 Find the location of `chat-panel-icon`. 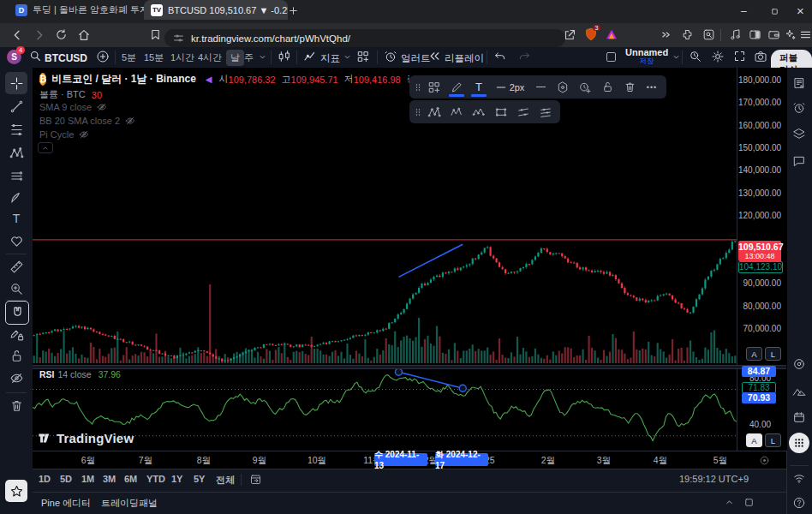

chat-panel-icon is located at coordinates (799, 161).